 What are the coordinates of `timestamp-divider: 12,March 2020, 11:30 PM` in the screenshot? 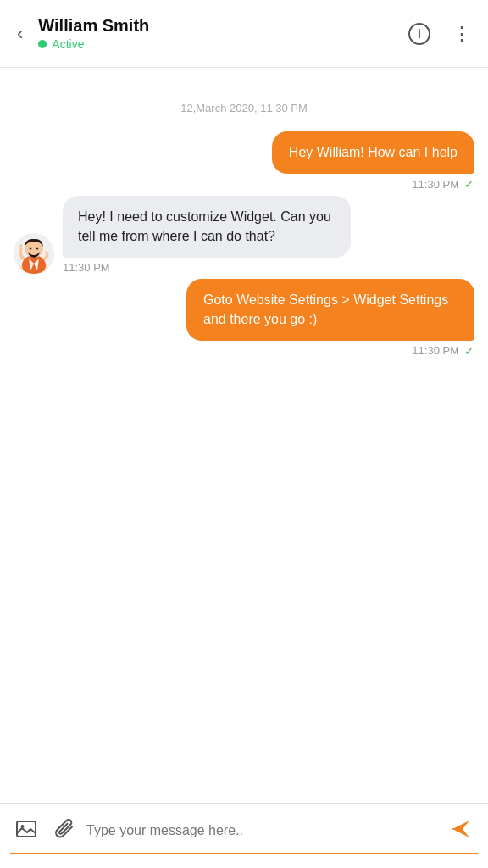 It's located at (244, 108).